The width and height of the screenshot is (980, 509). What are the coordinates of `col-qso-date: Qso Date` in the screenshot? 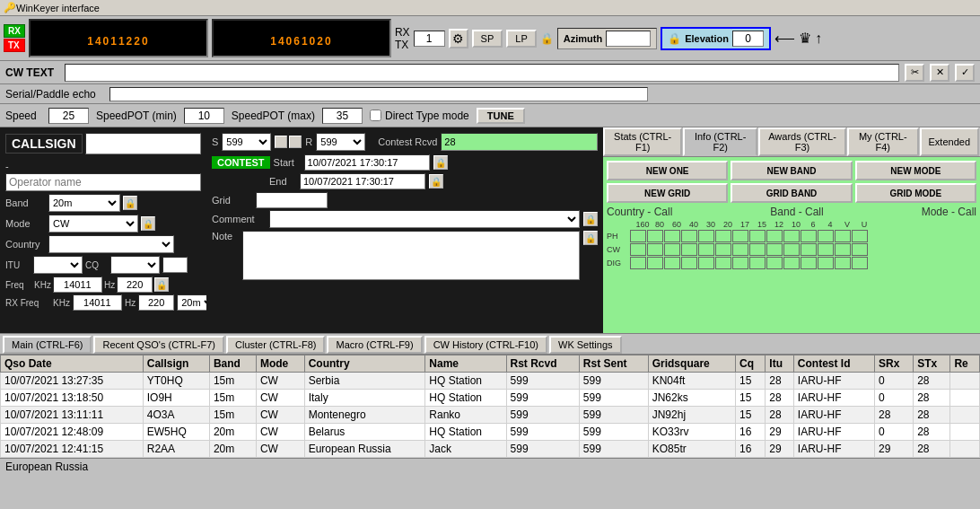 It's located at (72, 364).